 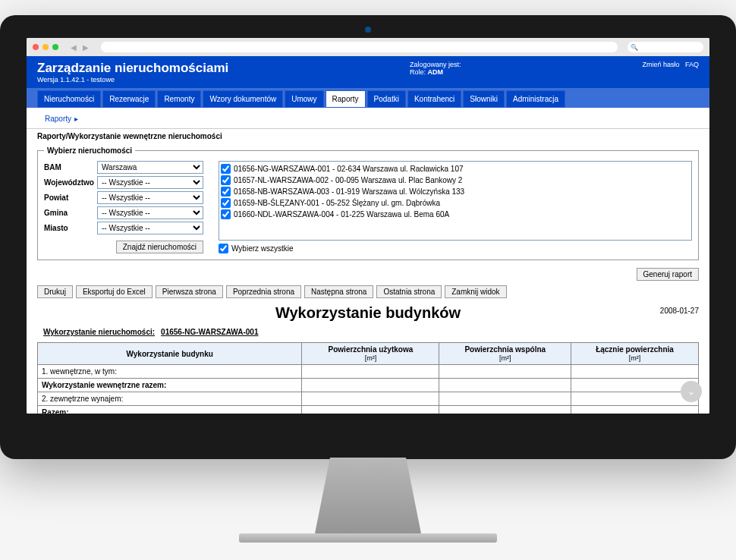 I want to click on find-properties-button: Znajdź nieruchomości, so click(x=159, y=247).